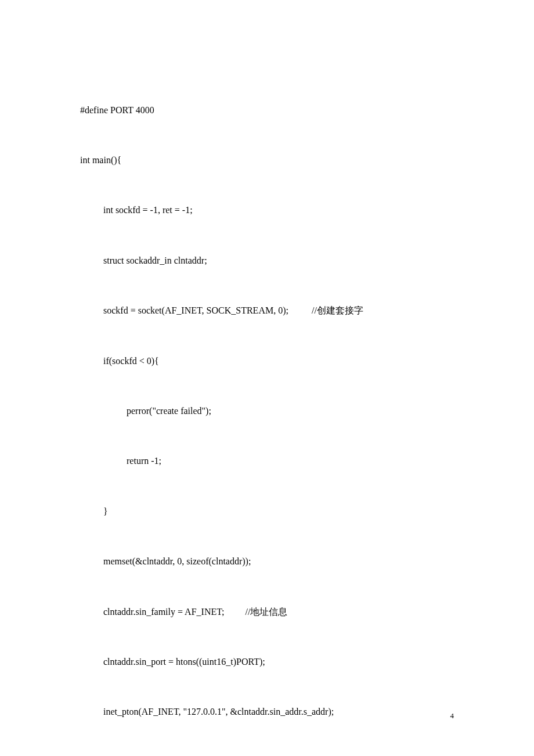  Describe the element at coordinates (196, 310) in the screenshot. I see `code-text: sockfd = socket(AF_INET, SOCK_STREAM, 0)…` at that location.